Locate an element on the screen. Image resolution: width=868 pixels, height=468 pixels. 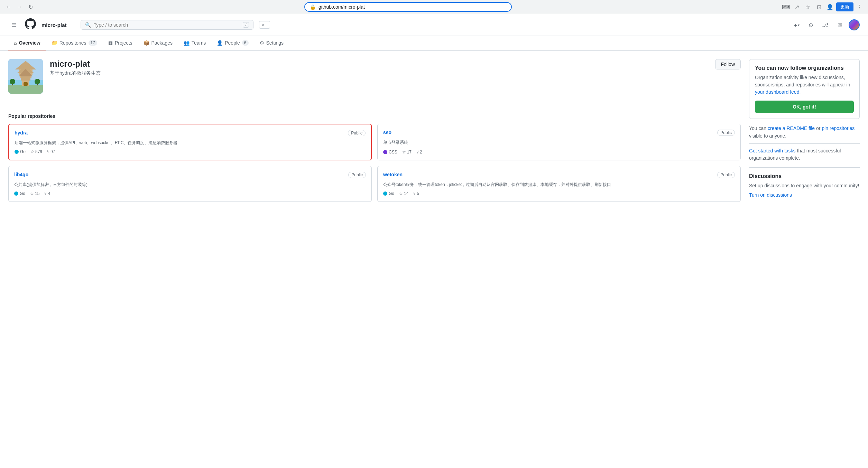
discussions-title: Discussions is located at coordinates (804, 176).